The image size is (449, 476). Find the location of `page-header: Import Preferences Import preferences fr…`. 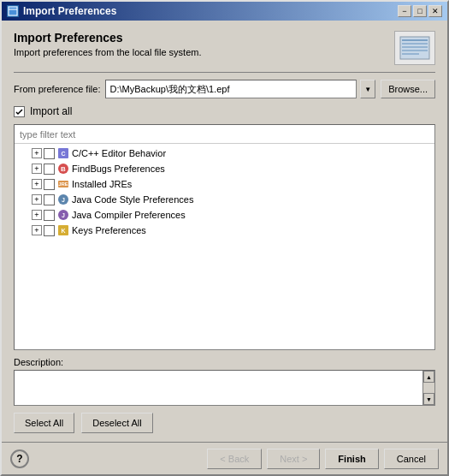

page-header: Import Preferences Import preferences fr… is located at coordinates (224, 51).